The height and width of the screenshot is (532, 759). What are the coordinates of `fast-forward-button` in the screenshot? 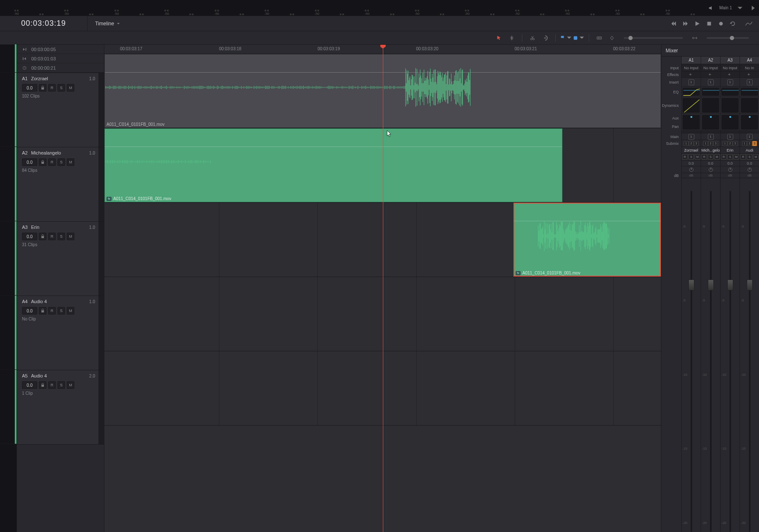 It's located at (685, 24).